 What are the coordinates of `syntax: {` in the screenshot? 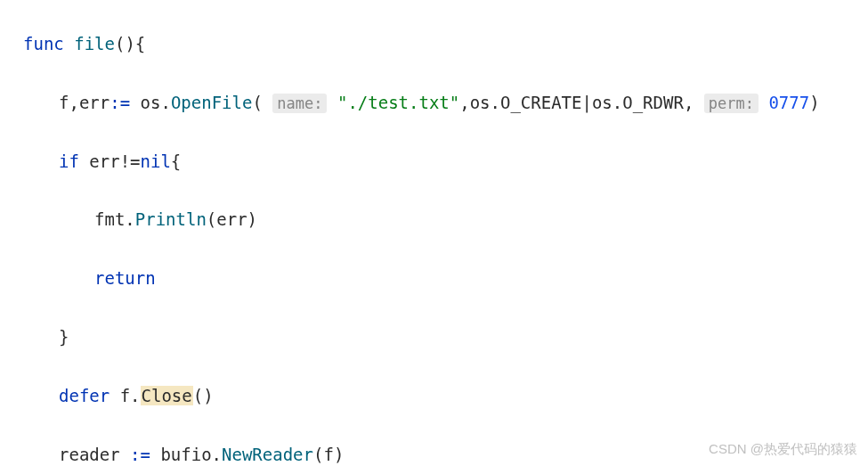 It's located at (176, 161).